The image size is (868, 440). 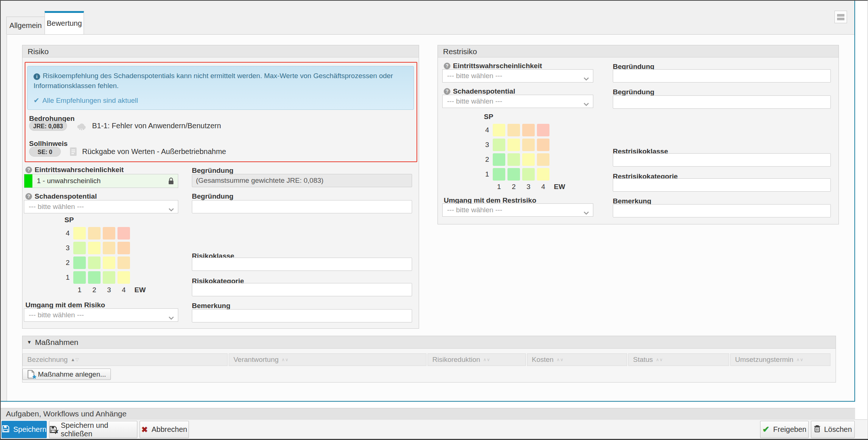 I want to click on begruendung1-input, so click(x=302, y=181).